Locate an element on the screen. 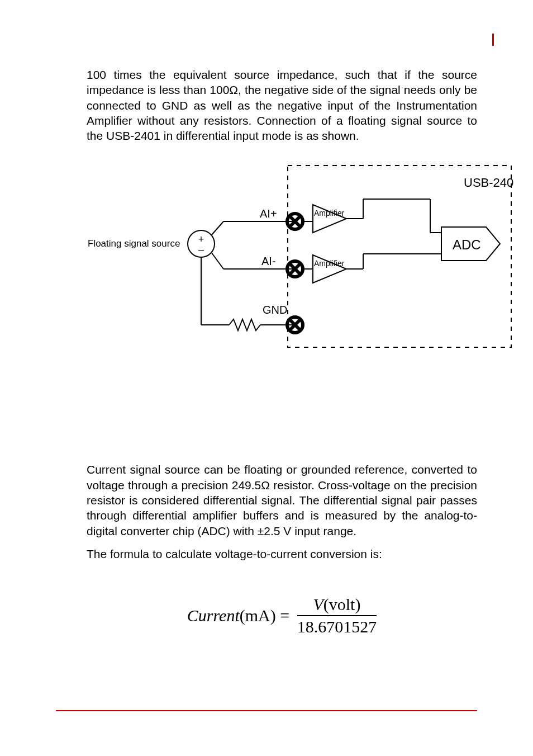 The height and width of the screenshot is (756, 533). svg-text: USB-2401 is located at coordinates (489, 182).